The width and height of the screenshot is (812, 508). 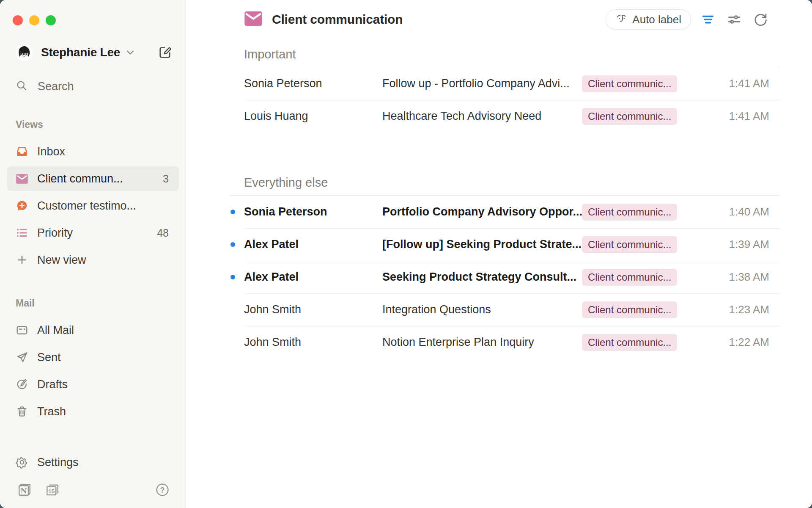 I want to click on mail-row: Louis Huang Healthcare Tech Advisory Nee…, so click(x=505, y=116).